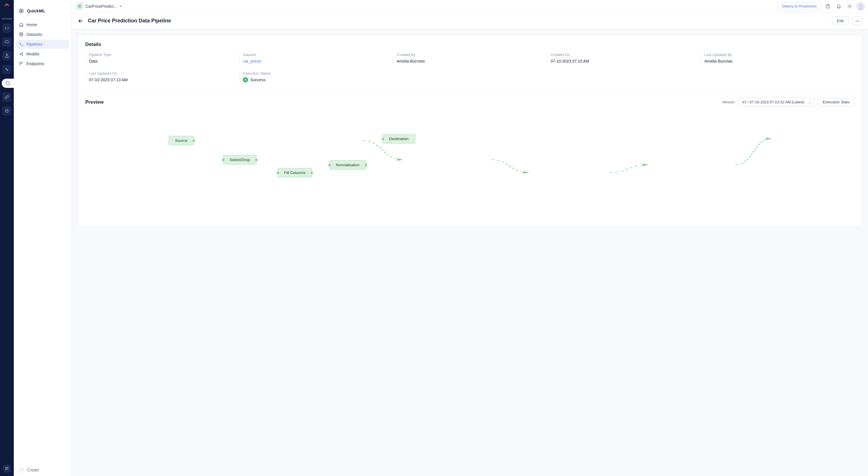  Describe the element at coordinates (840, 21) in the screenshot. I see `edit-button: Edit` at that location.